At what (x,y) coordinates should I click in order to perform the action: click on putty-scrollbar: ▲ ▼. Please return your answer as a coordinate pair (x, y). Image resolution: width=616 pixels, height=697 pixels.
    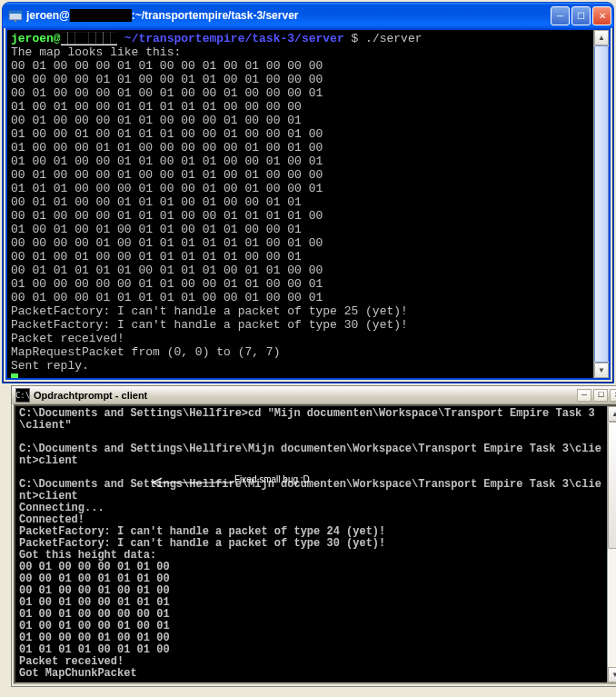
    Looking at the image, I should click on (601, 204).